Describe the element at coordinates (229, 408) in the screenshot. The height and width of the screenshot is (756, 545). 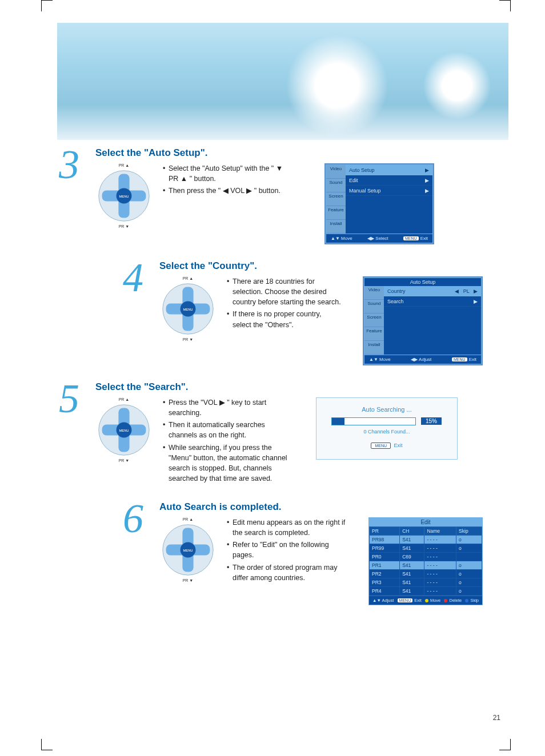
I see `bullet-item: Press the "VOL ▶ " key to start searchin…` at that location.